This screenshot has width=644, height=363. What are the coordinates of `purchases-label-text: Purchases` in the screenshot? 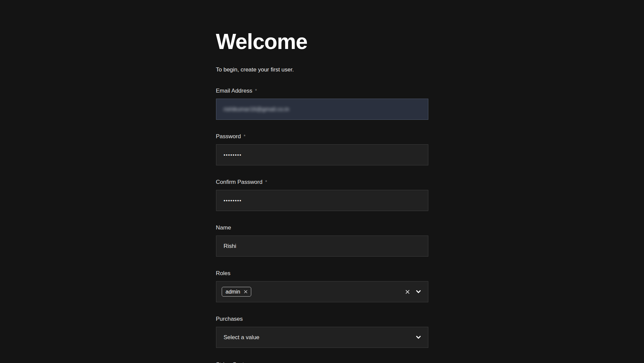 It's located at (229, 319).